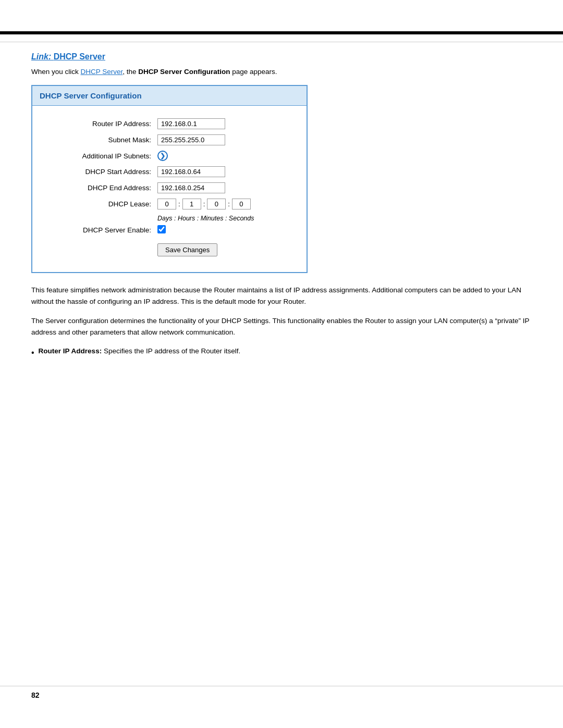 The image size is (563, 728). I want to click on dhcp-end-label: DHCP End Address:, so click(103, 188).